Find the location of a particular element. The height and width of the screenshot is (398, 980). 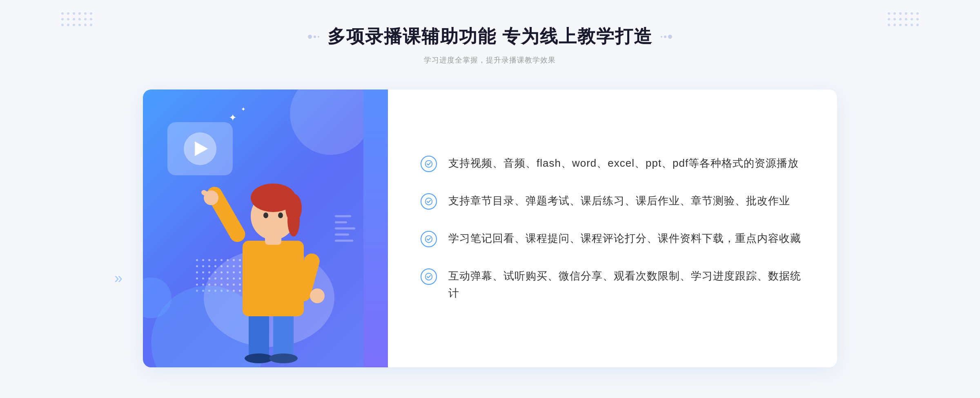

title-deco-right is located at coordinates (666, 37).